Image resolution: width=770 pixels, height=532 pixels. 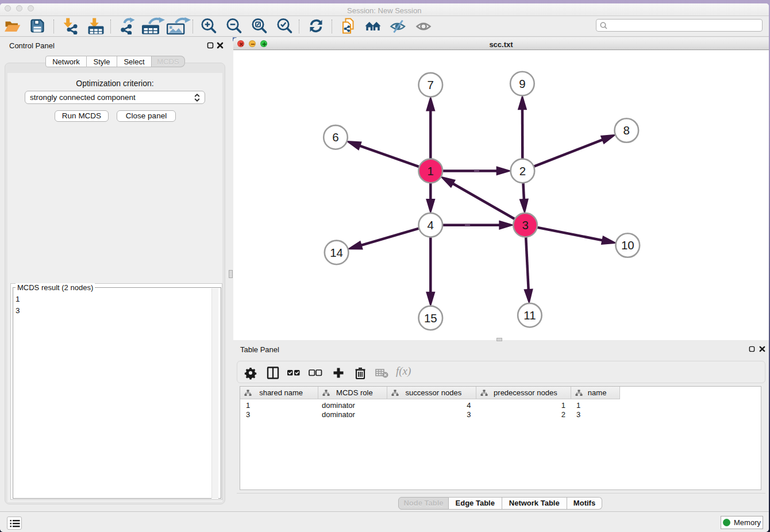 I want to click on svg-text: 10, so click(x=627, y=245).